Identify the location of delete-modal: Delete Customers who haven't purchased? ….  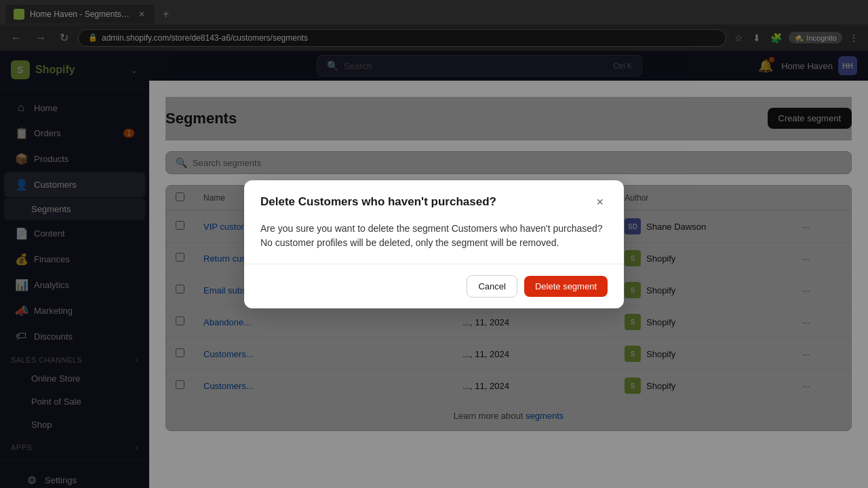
(434, 244).